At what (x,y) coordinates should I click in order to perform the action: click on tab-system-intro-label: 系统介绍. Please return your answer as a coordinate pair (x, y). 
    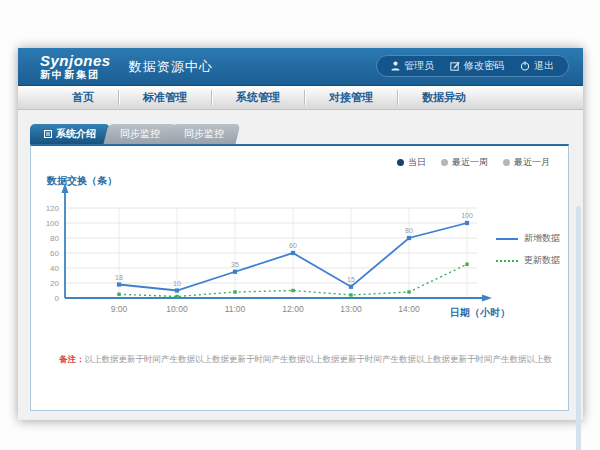
    Looking at the image, I should click on (76, 134).